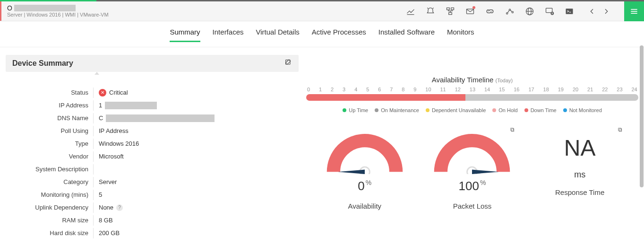 The width and height of the screenshot is (644, 246). What do you see at coordinates (119, 144) in the screenshot?
I see `type-value: Windows 2016` at bounding box center [119, 144].